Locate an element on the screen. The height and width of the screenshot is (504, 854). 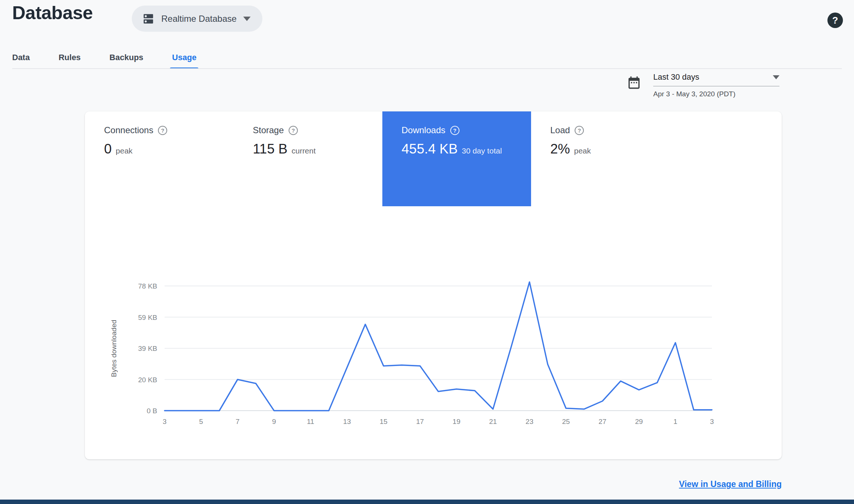
metric-label: Connections is located at coordinates (128, 130).